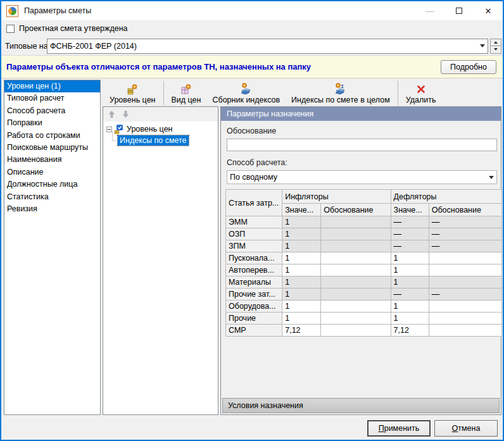 Image resolution: width=504 pixels, height=441 pixels. What do you see at coordinates (161, 129) in the screenshot?
I see `tree-root-node: Уровень цен` at bounding box center [161, 129].